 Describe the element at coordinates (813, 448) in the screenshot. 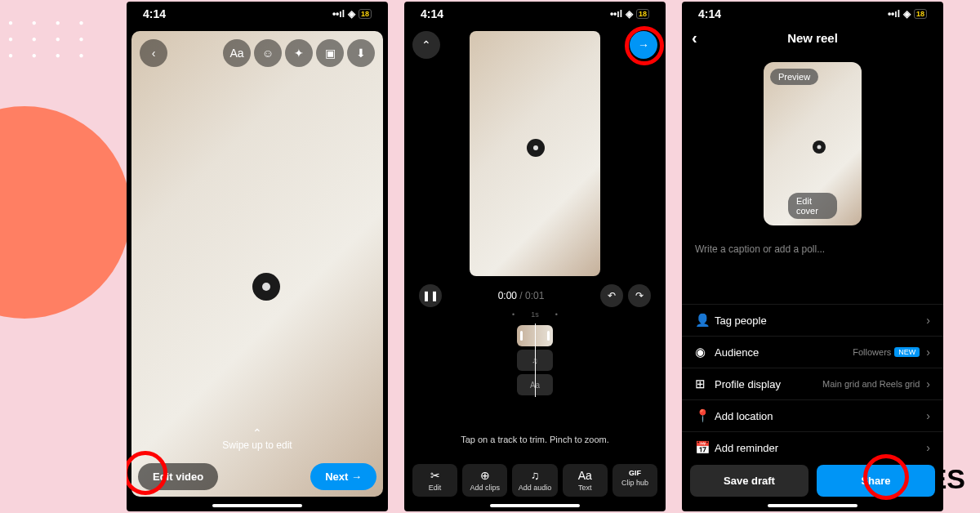

I see `option-add-reminder: 📅Add reminder›` at that location.